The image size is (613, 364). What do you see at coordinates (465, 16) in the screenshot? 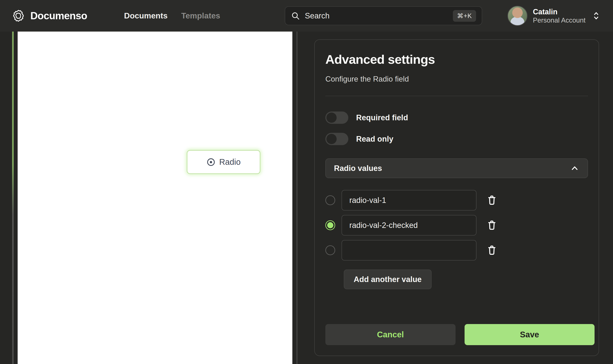
I see `search-shortcut-badge: ⌘+K` at bounding box center [465, 16].